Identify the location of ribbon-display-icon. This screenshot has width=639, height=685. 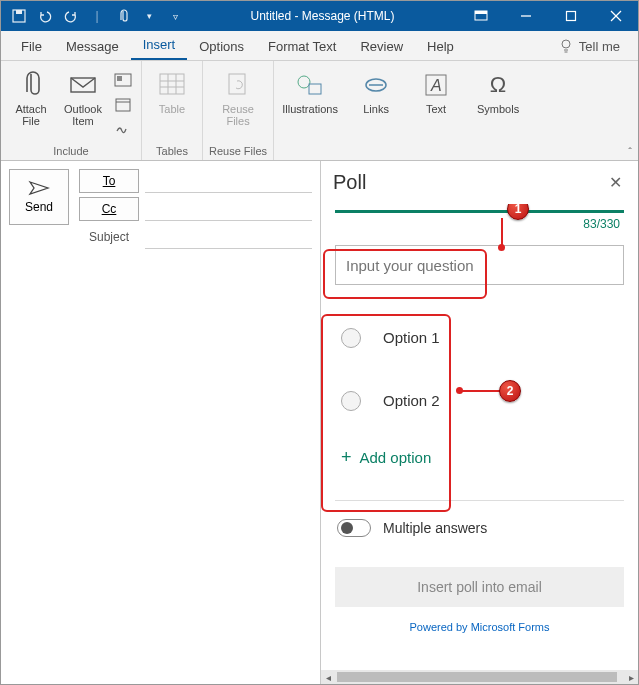
(480, 16).